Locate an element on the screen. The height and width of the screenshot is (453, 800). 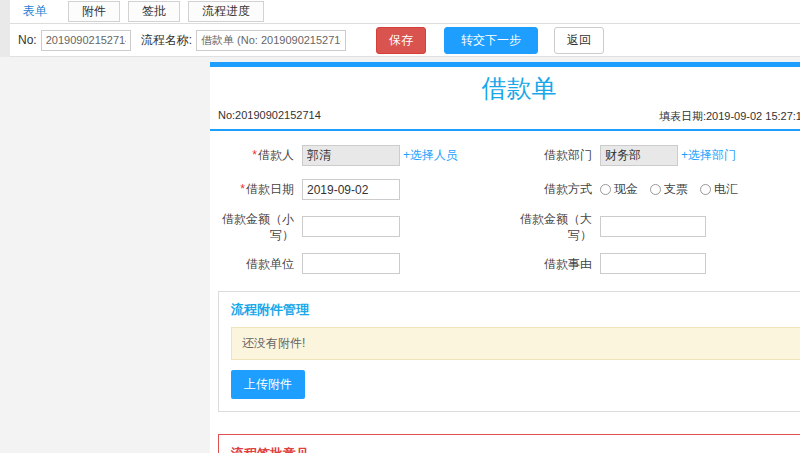
select-person-link: +选择人员 is located at coordinates (430, 156).